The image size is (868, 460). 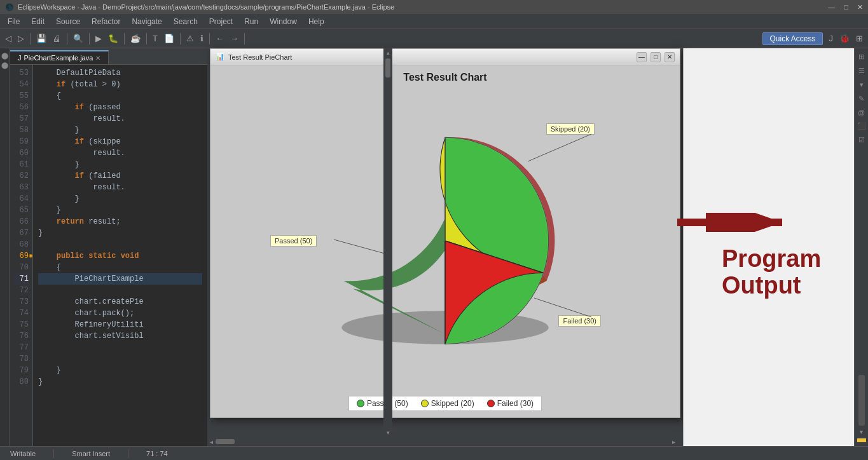 I want to click on right-scrollbar-thumb, so click(x=862, y=400).